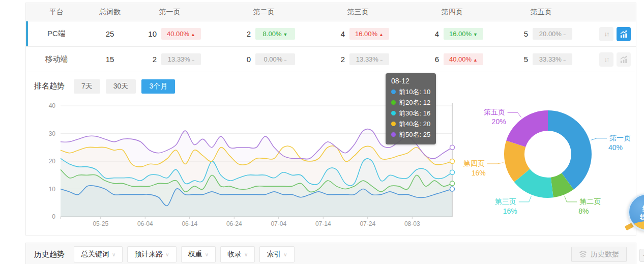 The image size is (644, 264). Describe the element at coordinates (551, 34) in the screenshot. I see `page5-cell: 520.00%−` at that location.